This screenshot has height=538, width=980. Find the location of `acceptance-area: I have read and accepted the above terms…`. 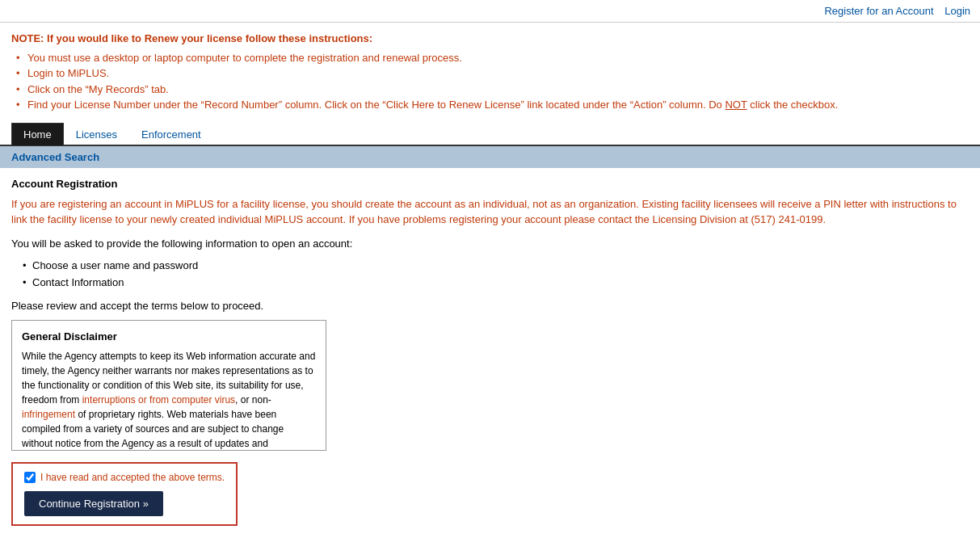

acceptance-area: I have read and accepted the above terms… is located at coordinates (124, 494).